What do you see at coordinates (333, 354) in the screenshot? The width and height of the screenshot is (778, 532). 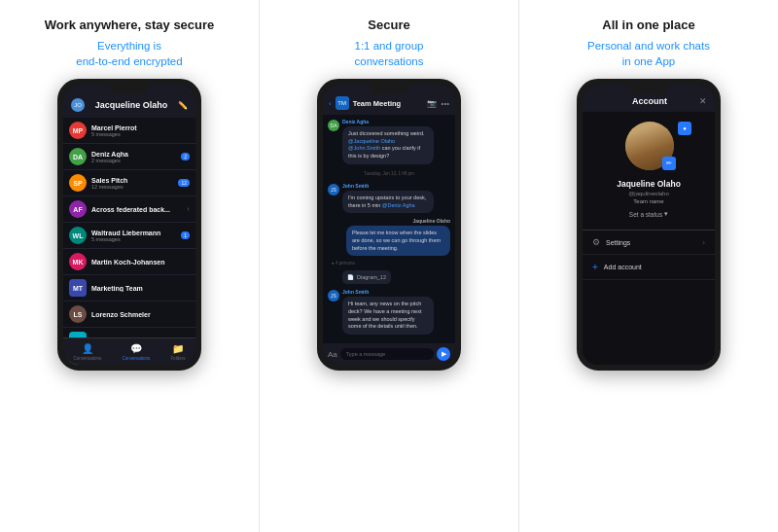 I see `attach-icon: Aa` at bounding box center [333, 354].